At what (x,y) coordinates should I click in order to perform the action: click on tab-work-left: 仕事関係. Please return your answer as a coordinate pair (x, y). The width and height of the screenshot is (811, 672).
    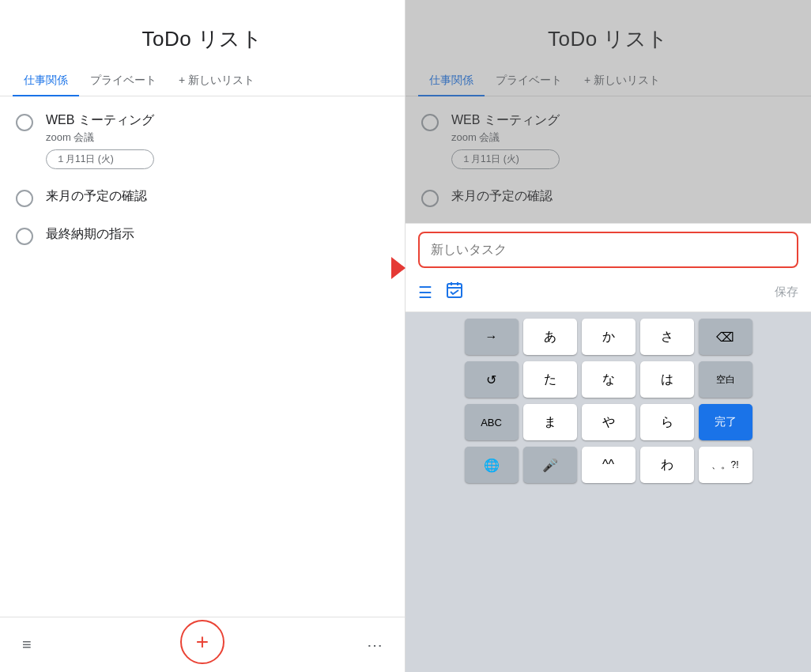
    Looking at the image, I should click on (46, 81).